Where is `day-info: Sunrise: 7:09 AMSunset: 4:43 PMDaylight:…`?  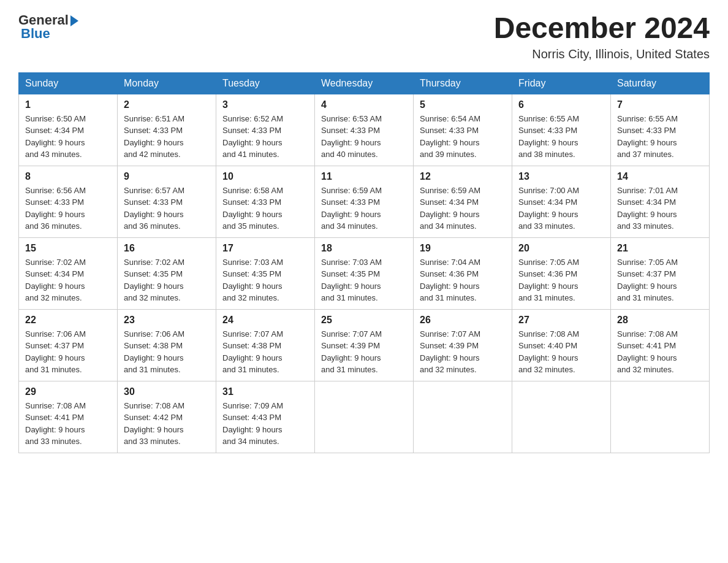 day-info: Sunrise: 7:09 AMSunset: 4:43 PMDaylight:… is located at coordinates (265, 424).